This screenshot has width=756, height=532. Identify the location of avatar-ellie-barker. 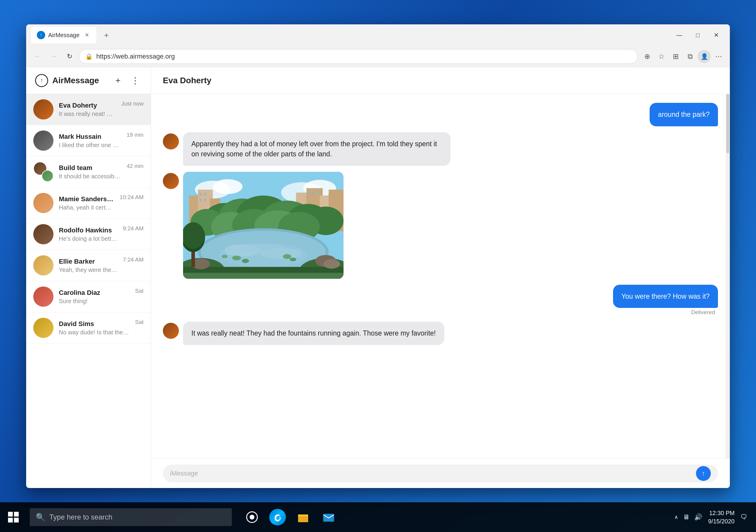
(43, 265).